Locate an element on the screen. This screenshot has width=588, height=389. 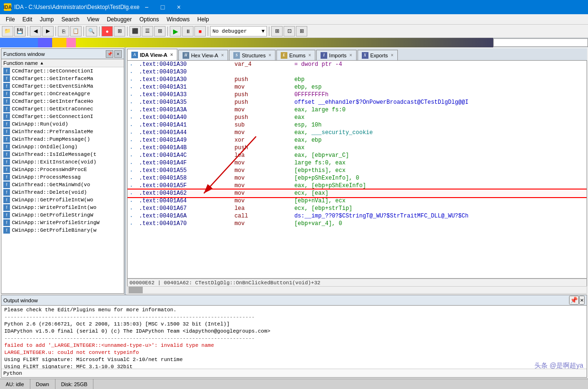
code-row: •.text:00401A67leaecx, [ebp+strTip] is located at coordinates (357, 208).